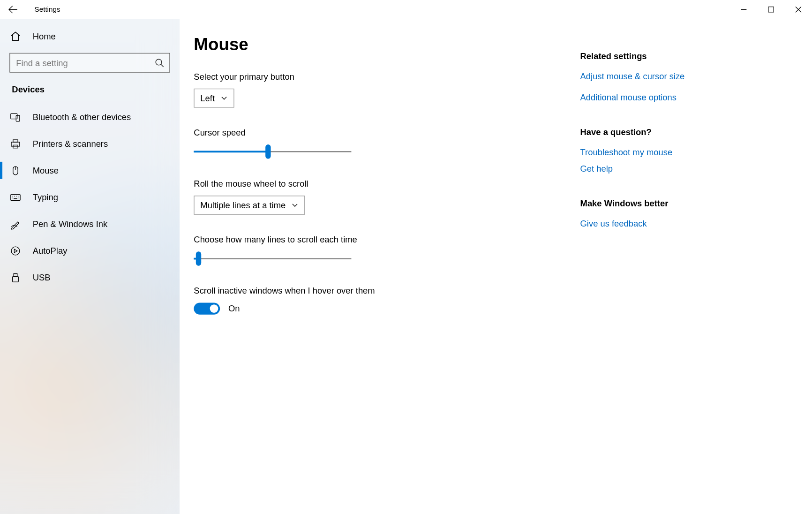  What do you see at coordinates (90, 144) in the screenshot?
I see `sidebar-item-printers: Printers & scanners` at bounding box center [90, 144].